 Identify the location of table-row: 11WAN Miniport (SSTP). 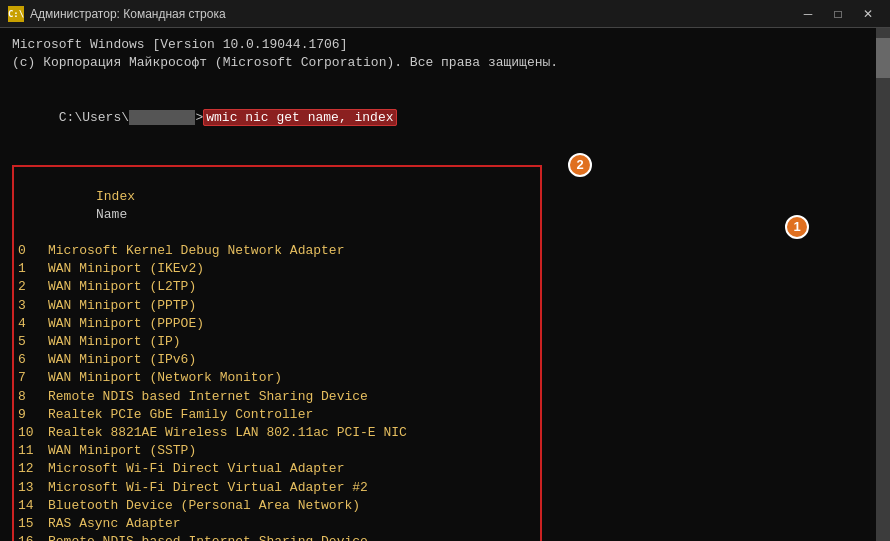
(277, 451).